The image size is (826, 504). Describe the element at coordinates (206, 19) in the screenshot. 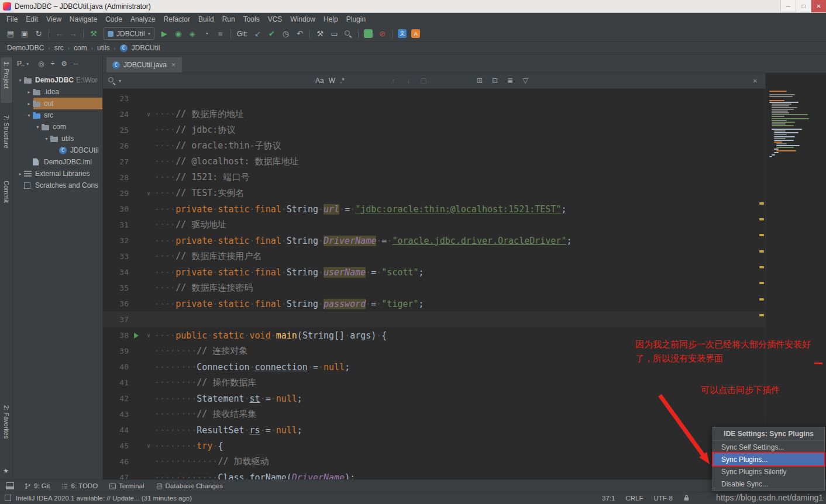

I see `menu-build: Build` at that location.